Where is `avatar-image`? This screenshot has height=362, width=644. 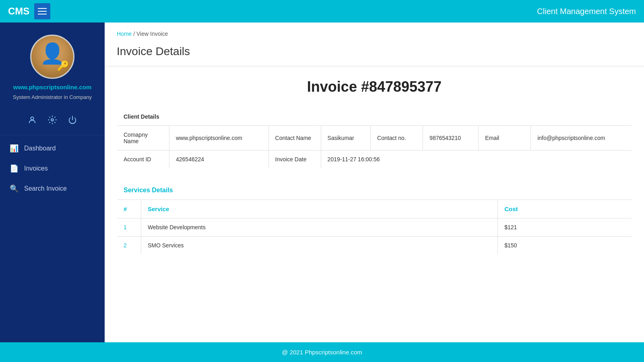 avatar-image is located at coordinates (52, 57).